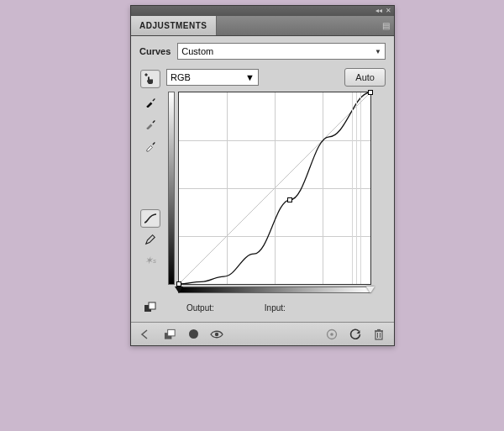 Image resolution: width=504 pixels, height=431 pixels. I want to click on eyedropper-group, so click(150, 124).